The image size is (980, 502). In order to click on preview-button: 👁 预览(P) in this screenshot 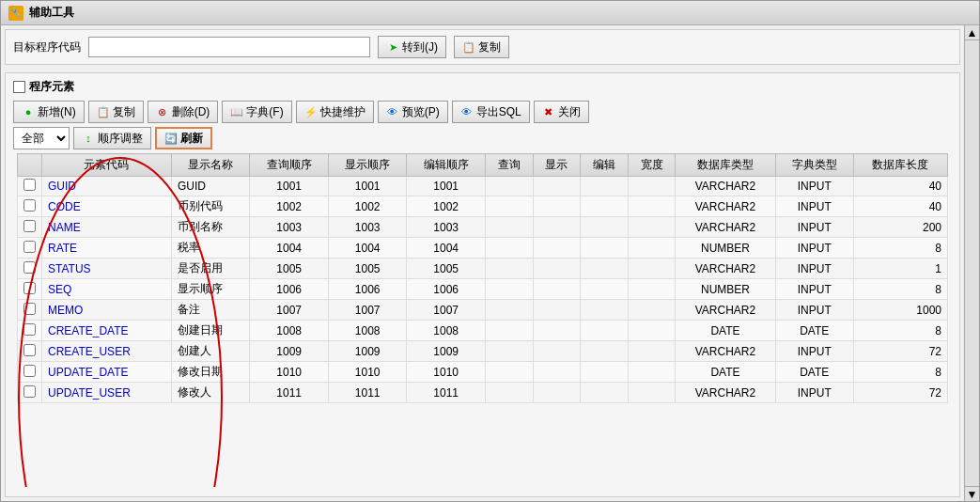, I will do `click(413, 112)`.